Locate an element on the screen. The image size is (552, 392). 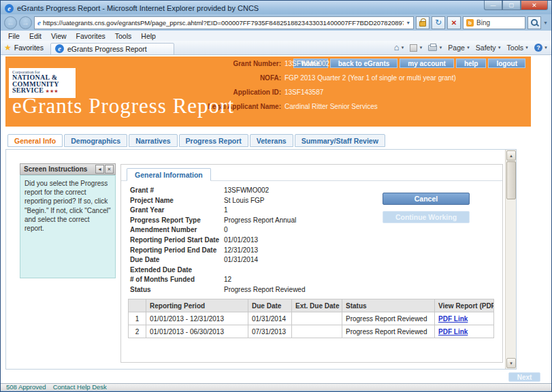
help-icon: ? is located at coordinates (538, 48).